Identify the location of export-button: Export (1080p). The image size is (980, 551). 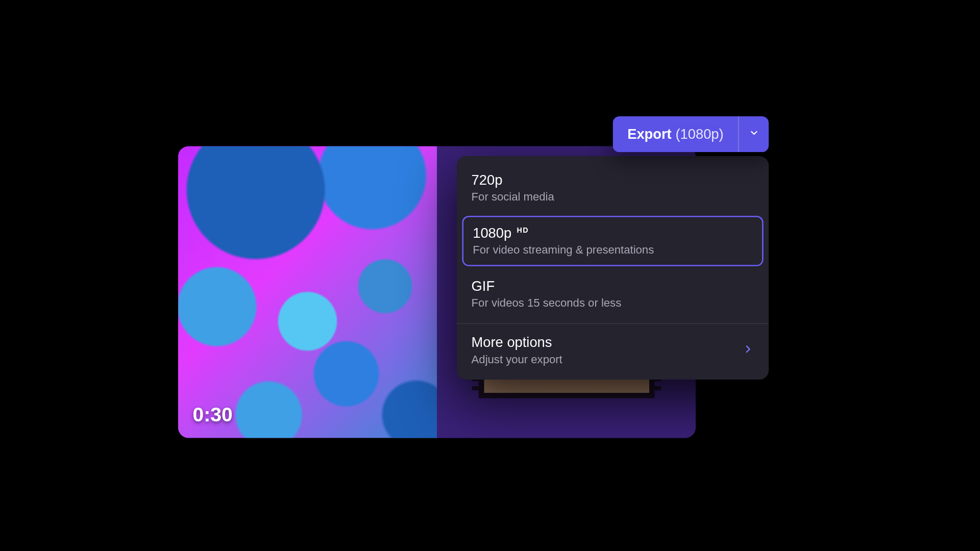
(676, 134).